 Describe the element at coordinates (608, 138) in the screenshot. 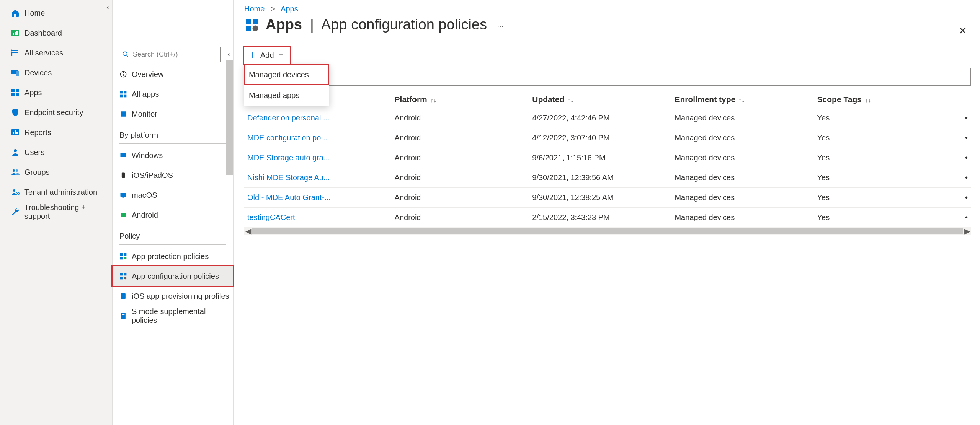

I see `table-row: MDE configuration po...Android4/12/2022,…` at that location.